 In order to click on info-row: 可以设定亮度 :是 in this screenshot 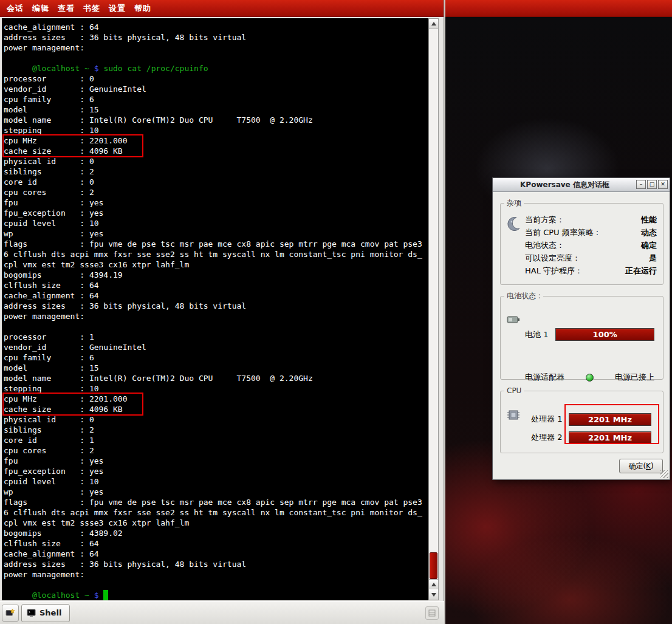, I will do `click(591, 258)`.